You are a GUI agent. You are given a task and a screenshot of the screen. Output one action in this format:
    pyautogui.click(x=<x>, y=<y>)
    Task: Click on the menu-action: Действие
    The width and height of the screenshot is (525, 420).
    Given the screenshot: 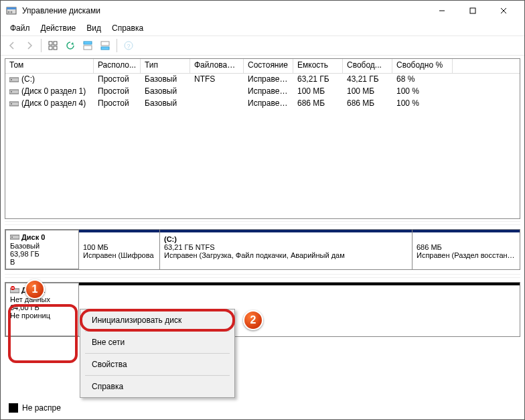 What is the action you would take?
    pyautogui.click(x=59, y=28)
    